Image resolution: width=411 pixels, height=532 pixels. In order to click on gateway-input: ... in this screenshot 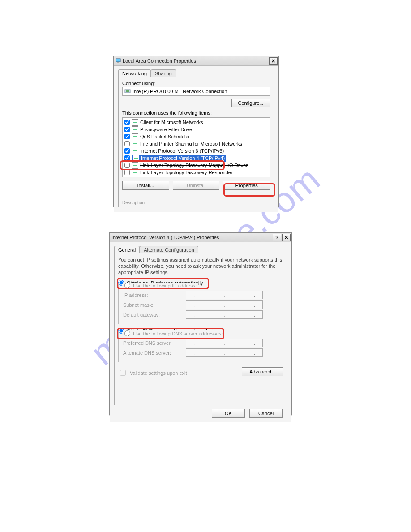, I will do `click(224, 314)`.